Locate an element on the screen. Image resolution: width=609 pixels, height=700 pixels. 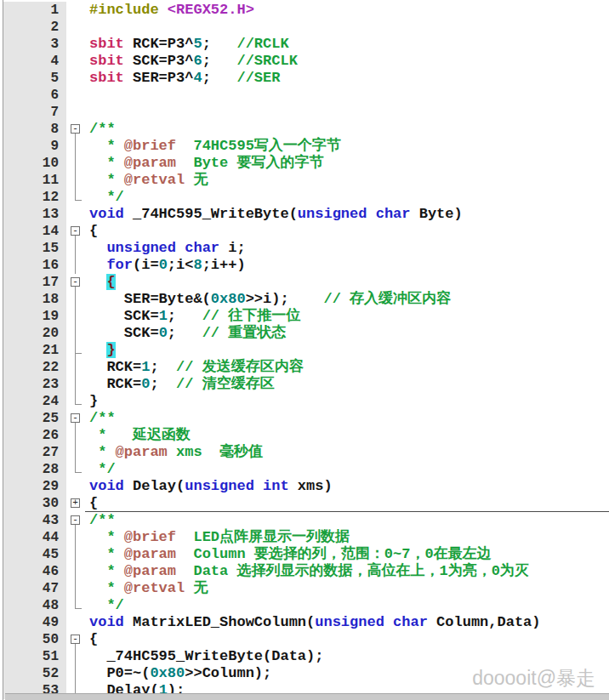
line-number: 4 is located at coordinates (35, 61).